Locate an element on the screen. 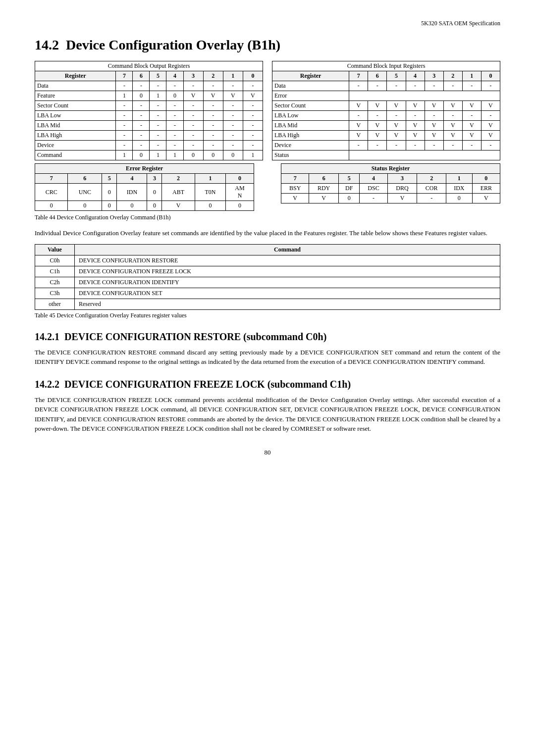  section-title: 14.2 Device Configuration Overlay (B1h) is located at coordinates (268, 45).